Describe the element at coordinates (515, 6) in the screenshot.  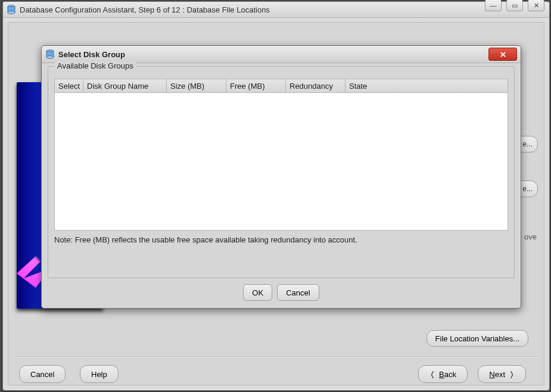
I see `maximize-icon: ▭` at that location.